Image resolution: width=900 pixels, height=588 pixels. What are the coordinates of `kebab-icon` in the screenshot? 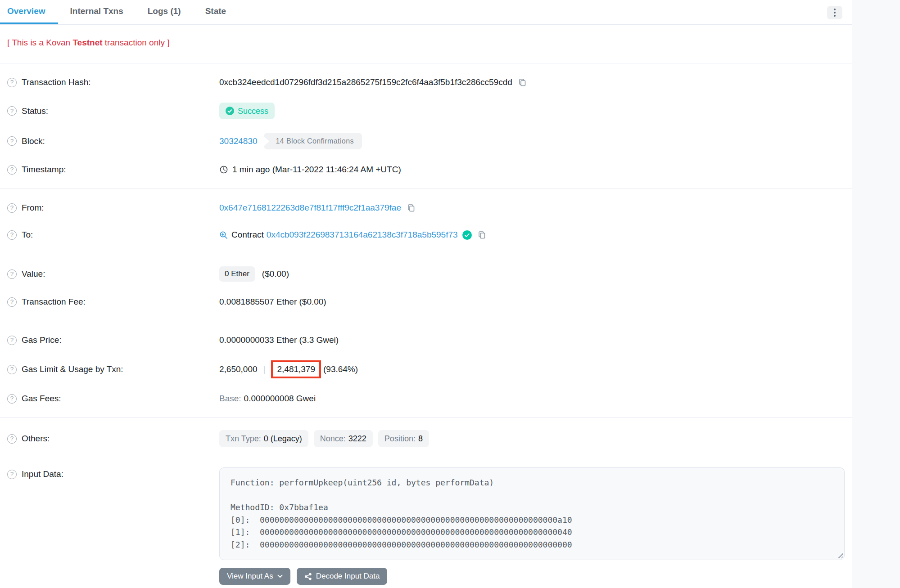 It's located at (835, 9).